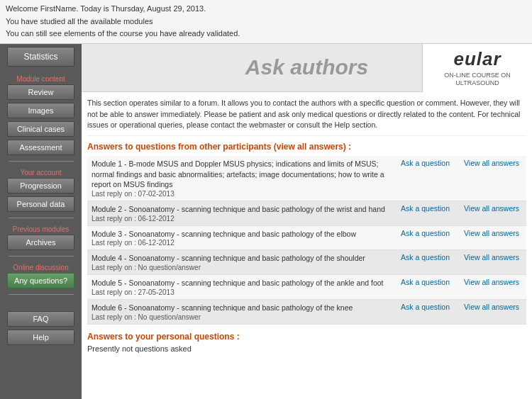  I want to click on table-row: Module 3 - Sonoanatomy - scanning techni…, so click(306, 238).